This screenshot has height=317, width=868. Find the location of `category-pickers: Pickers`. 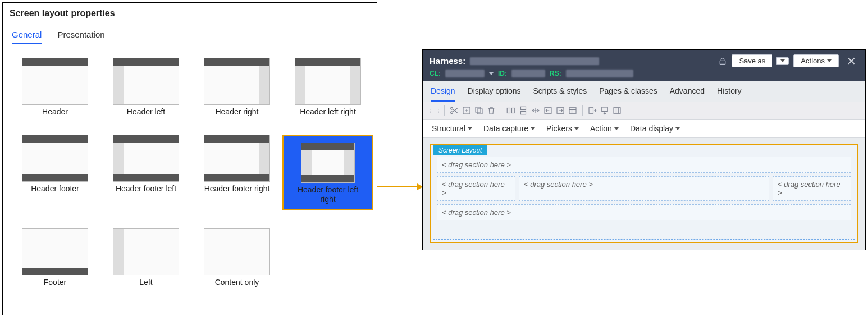

category-pickers: Pickers is located at coordinates (563, 128).